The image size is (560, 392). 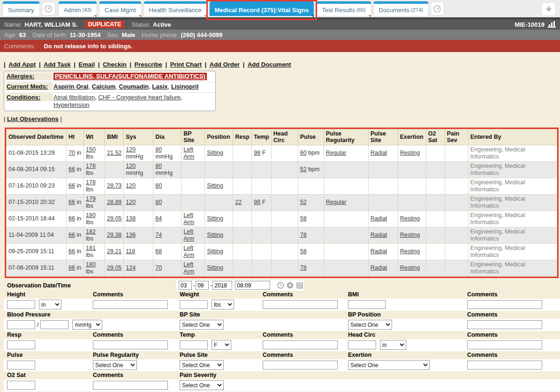 What do you see at coordinates (91, 182) in the screenshot?
I see `wt-value-link: 178` at bounding box center [91, 182].